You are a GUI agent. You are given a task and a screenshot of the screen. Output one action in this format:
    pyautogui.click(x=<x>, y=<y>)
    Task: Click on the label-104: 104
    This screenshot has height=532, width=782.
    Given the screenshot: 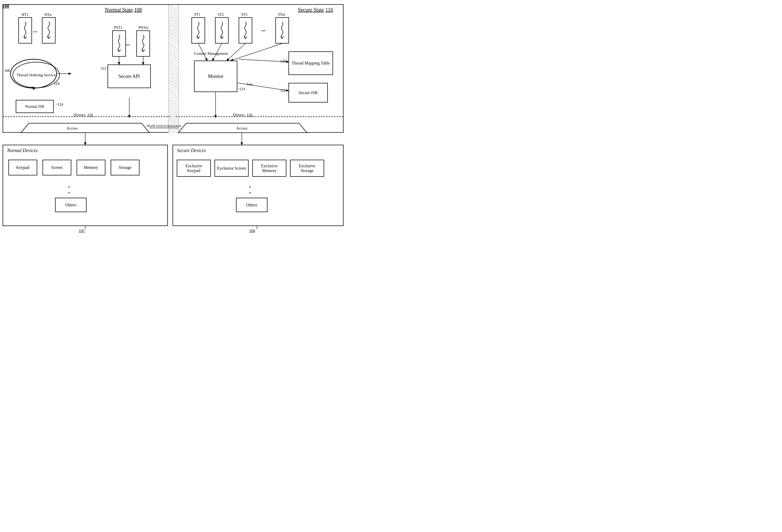 What is the action you would take?
    pyautogui.click(x=252, y=231)
    